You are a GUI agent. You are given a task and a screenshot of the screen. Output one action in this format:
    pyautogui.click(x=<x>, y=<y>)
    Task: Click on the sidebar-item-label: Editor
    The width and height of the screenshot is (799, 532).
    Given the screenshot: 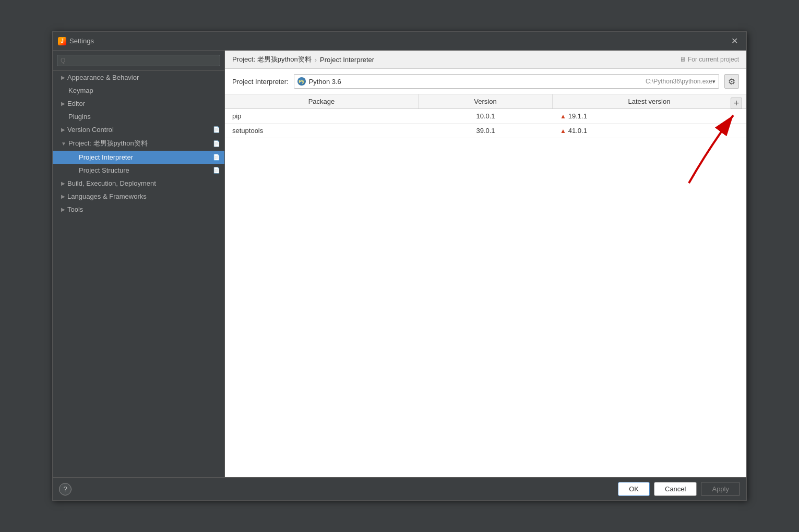 What is the action you would take?
    pyautogui.click(x=76, y=103)
    